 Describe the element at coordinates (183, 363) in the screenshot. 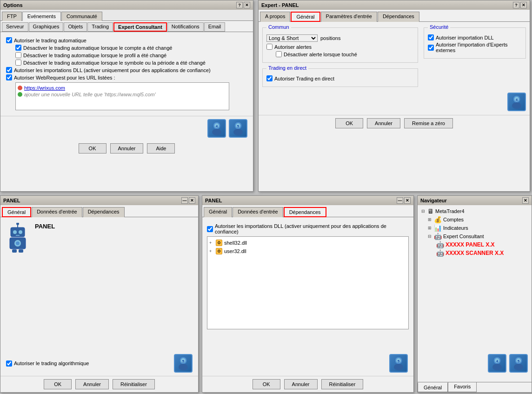

I see `panel-gen-icon-btn: 5` at that location.